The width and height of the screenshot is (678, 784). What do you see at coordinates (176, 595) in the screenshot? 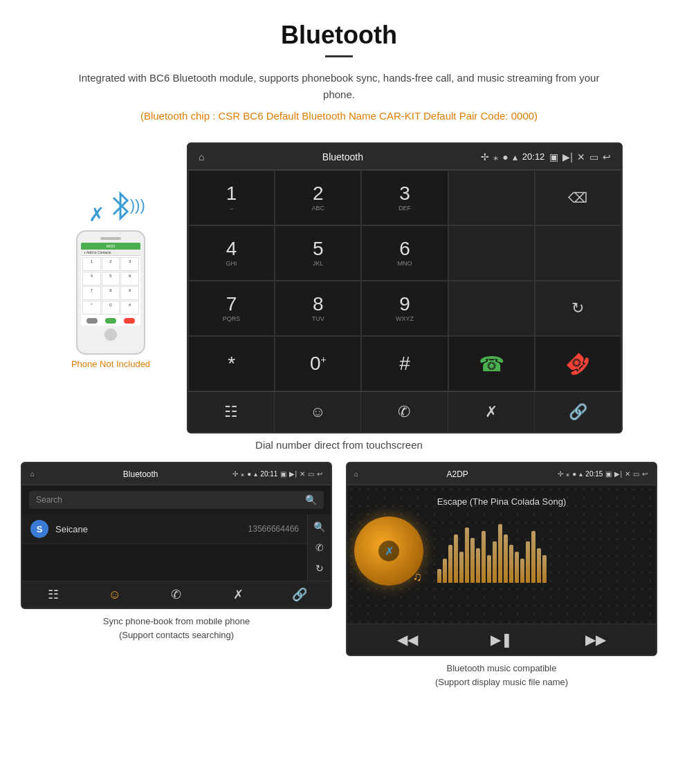
I see `pb-phone-btn: ✆` at bounding box center [176, 595].